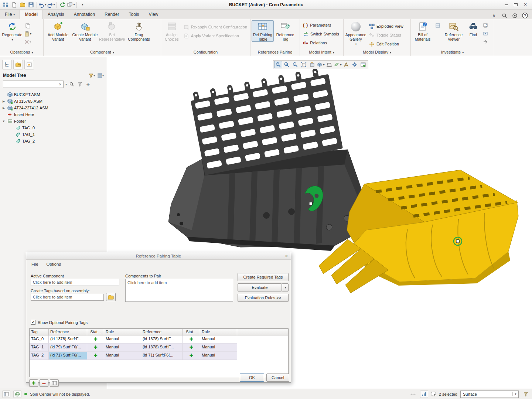 This screenshot has height=399, width=532. I want to click on refit-icon, so click(304, 65).